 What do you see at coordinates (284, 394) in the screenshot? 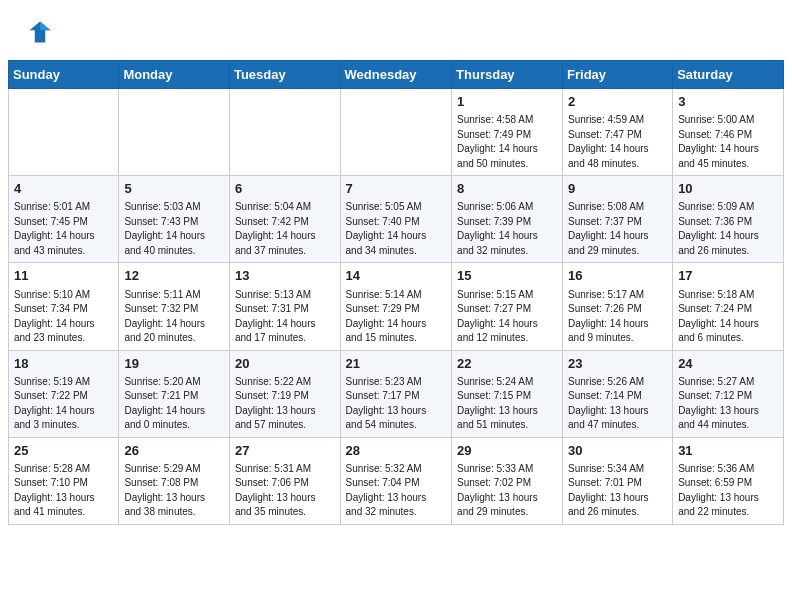
I see `calendar-cell: 20Sunrise: 5:22 AM Sunset: 7:19 PM Dayli…` at bounding box center [284, 394].